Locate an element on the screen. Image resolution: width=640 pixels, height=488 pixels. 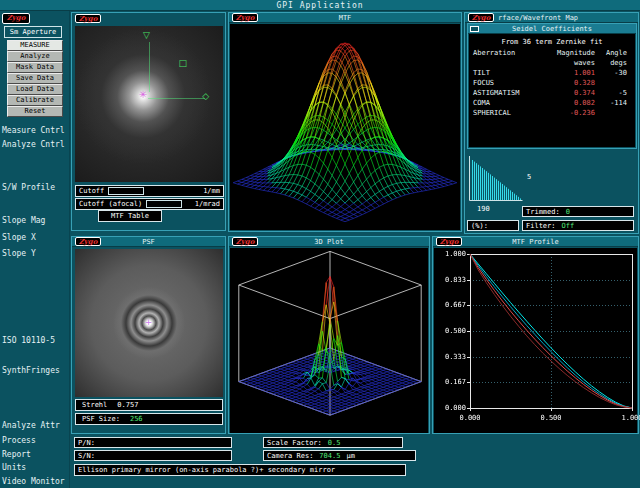
description-field: Ellison primary mirror (on-axis parabola… is located at coordinates (240, 470).